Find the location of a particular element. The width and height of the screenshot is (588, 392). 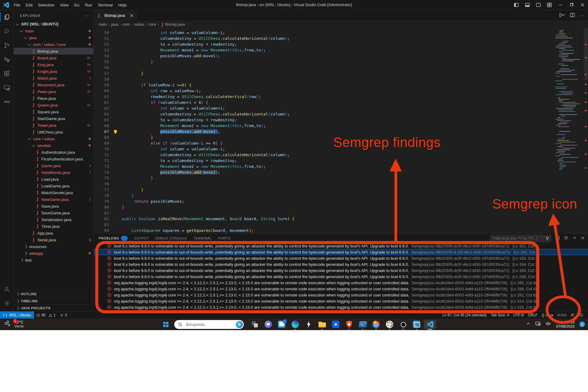

menu-selection: Selection is located at coordinates (46, 5).